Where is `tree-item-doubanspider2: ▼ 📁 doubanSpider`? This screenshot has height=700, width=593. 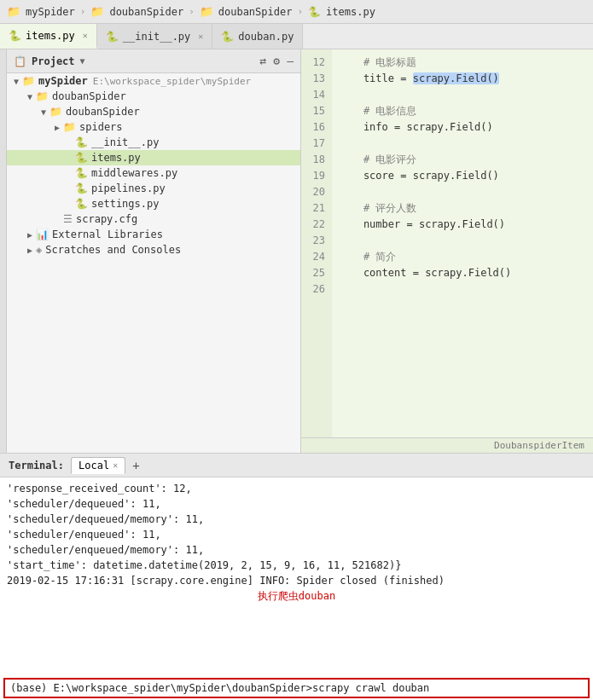
tree-item-doubanspider2: ▼ 📁 doubanSpider is located at coordinates (154, 112).